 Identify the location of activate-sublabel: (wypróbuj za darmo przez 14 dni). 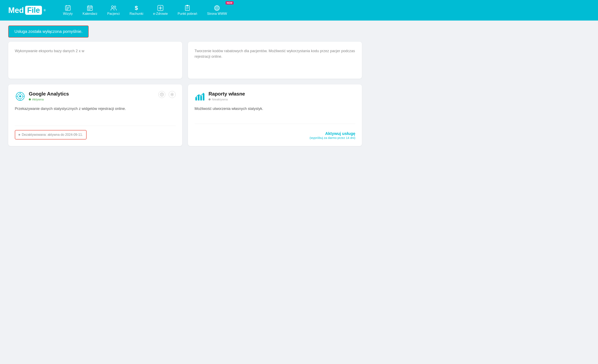
(275, 138).